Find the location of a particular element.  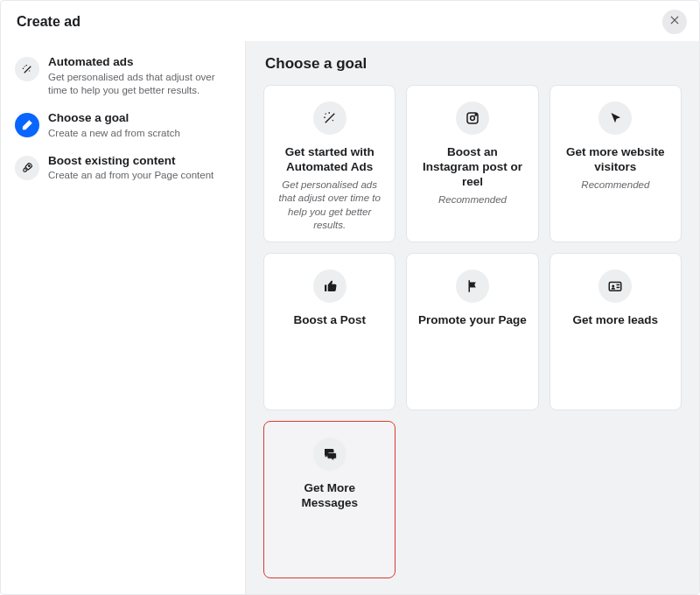

chat-icon is located at coordinates (330, 454).